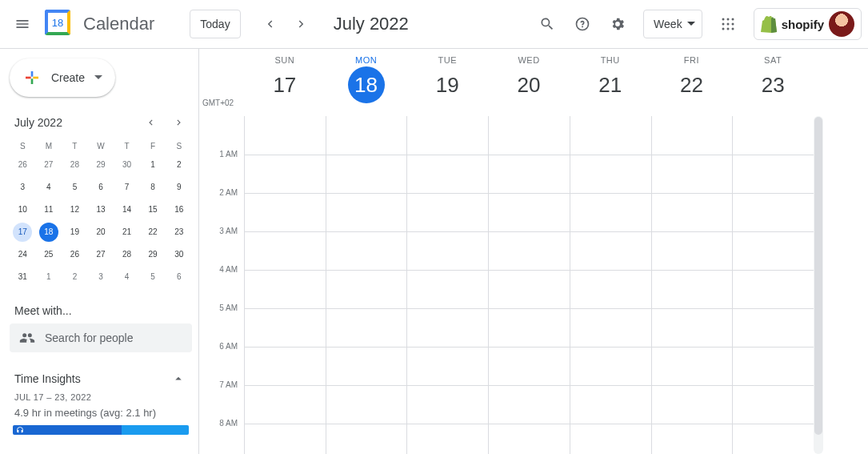 This screenshot has width=868, height=454. I want to click on mini-calendar-day: 10, so click(22, 210).